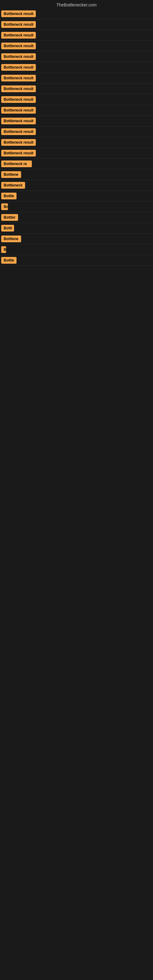 This screenshot has height=980, width=153. I want to click on list-item: Bottleneck, so click(76, 186).